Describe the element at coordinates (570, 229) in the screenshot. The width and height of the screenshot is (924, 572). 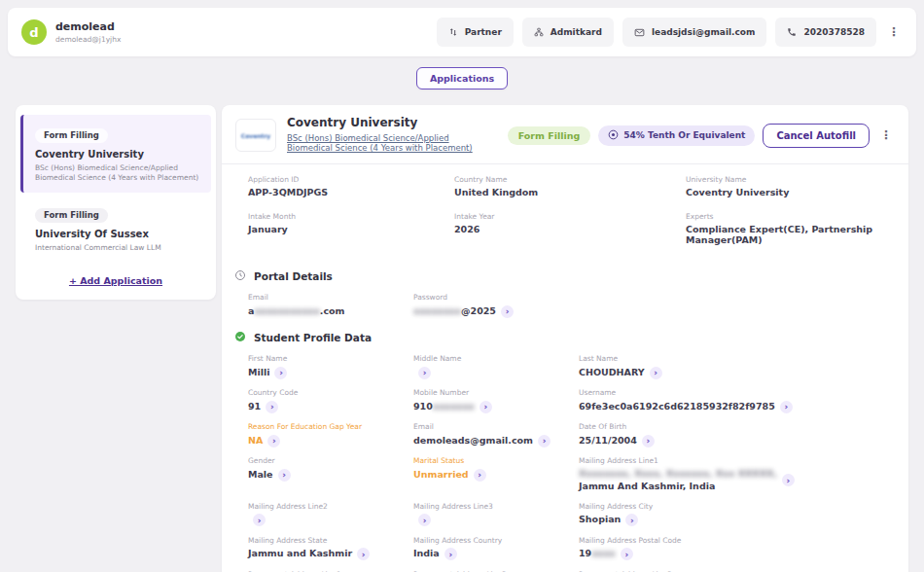
I see `info-item: Intake Year2026` at that location.